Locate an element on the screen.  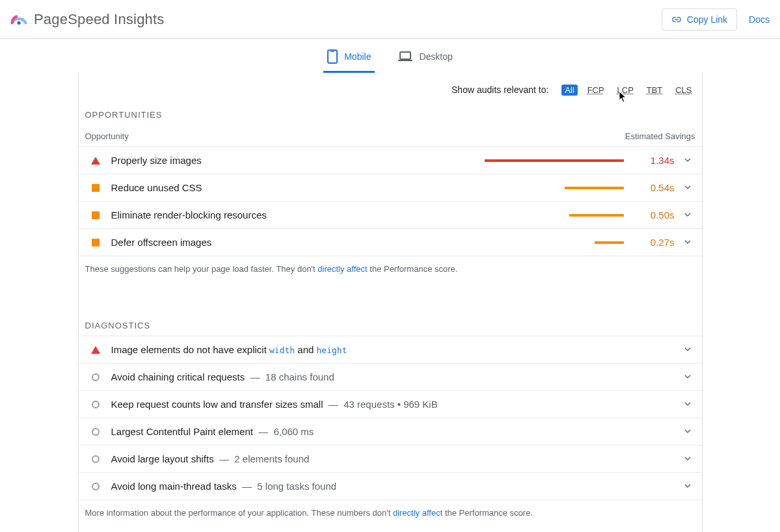
opportunities-heading: OPPORTUNITIES is located at coordinates (390, 111).